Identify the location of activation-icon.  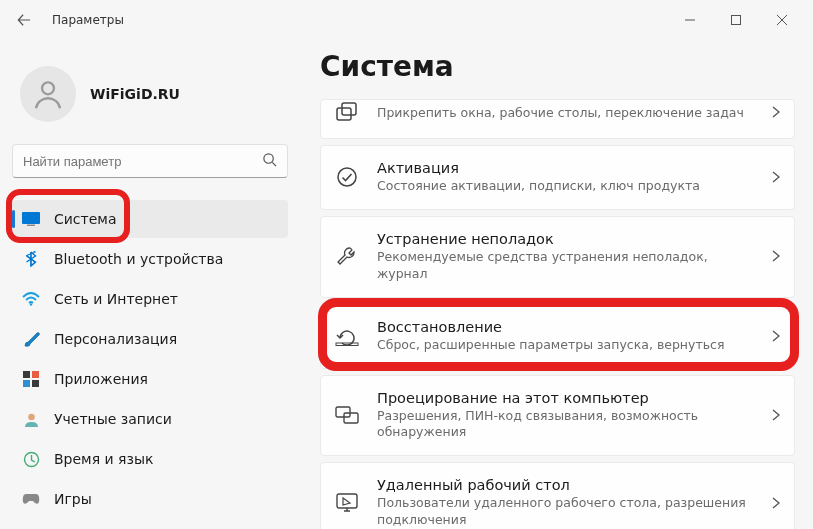
(347, 177).